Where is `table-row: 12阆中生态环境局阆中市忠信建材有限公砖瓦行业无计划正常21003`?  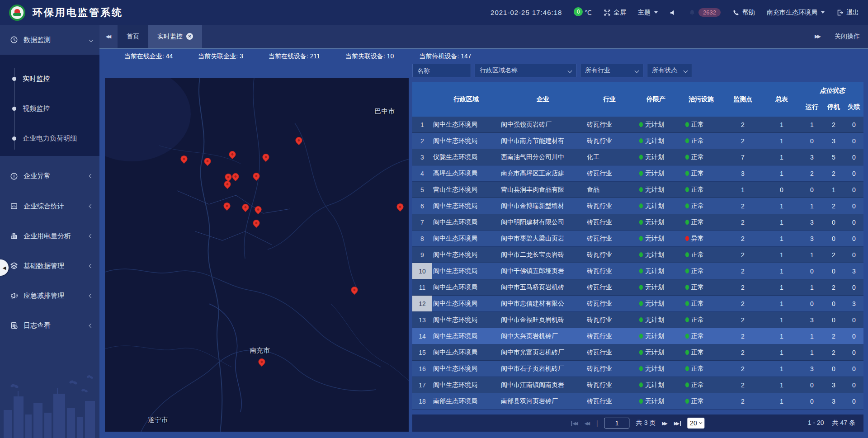 table-row: 12阆中生态环境局阆中市忠信建材有限公砖瓦行业无计划正常21003 is located at coordinates (638, 304).